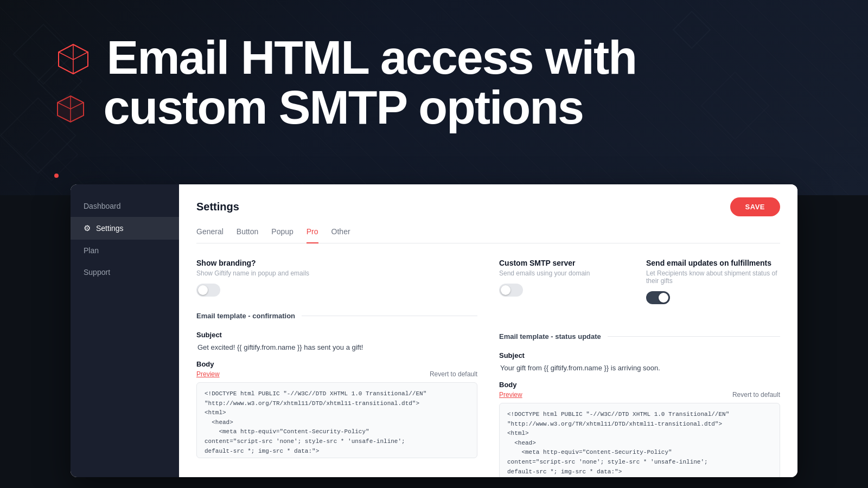 This screenshot has height=488, width=868. Describe the element at coordinates (658, 298) in the screenshot. I see `email-updates-toggle` at that location.